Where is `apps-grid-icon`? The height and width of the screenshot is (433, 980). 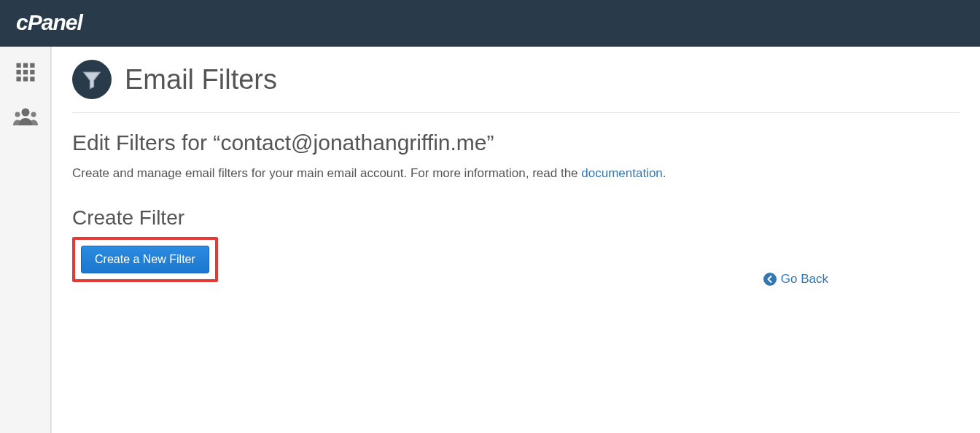
apps-grid-icon is located at coordinates (26, 74).